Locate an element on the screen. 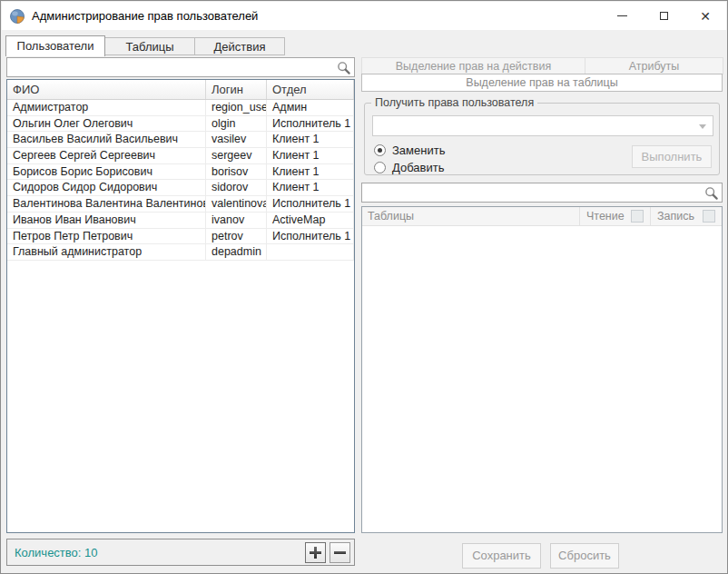  table-cell: Админ is located at coordinates (310, 108).